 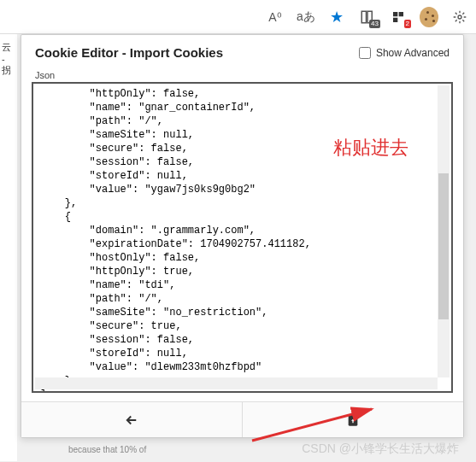 What do you see at coordinates (306, 17) in the screenshot?
I see `translate-icon: aあ` at bounding box center [306, 17].